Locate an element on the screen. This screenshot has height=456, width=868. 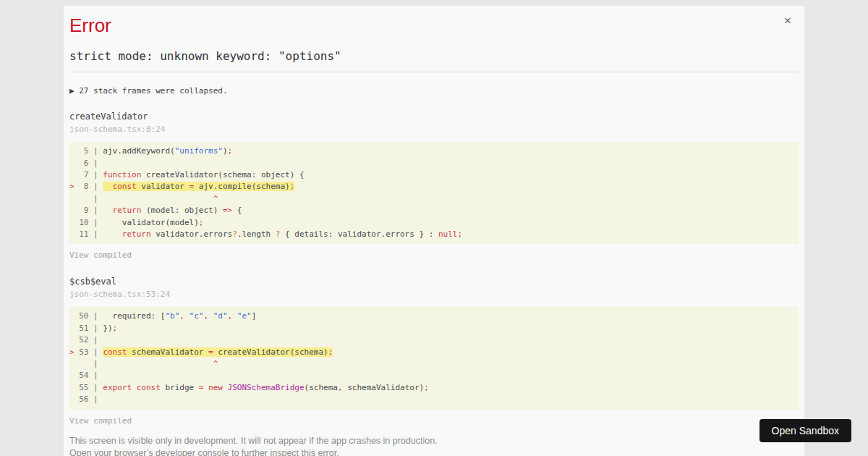
code-token-plain: schemaValidator is located at coordinates (168, 352).